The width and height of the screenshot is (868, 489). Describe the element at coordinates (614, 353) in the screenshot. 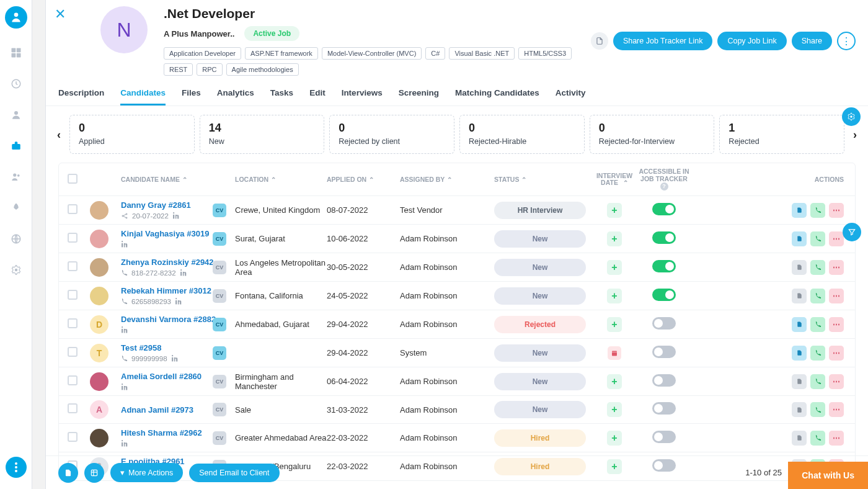

I see `calendar-icon` at that location.